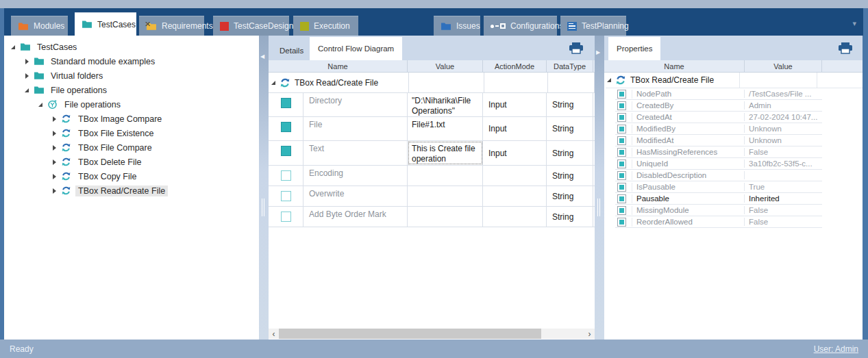 This screenshot has width=868, height=358. Describe the element at coordinates (570, 66) in the screenshot. I see `column-header-datatype: DataType` at that location.